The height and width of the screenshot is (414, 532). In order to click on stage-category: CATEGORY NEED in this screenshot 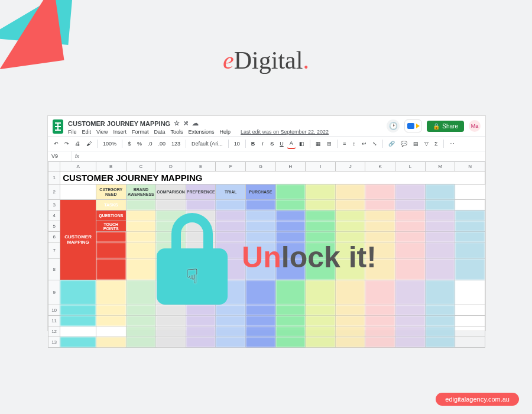, I will do `click(111, 192)`.